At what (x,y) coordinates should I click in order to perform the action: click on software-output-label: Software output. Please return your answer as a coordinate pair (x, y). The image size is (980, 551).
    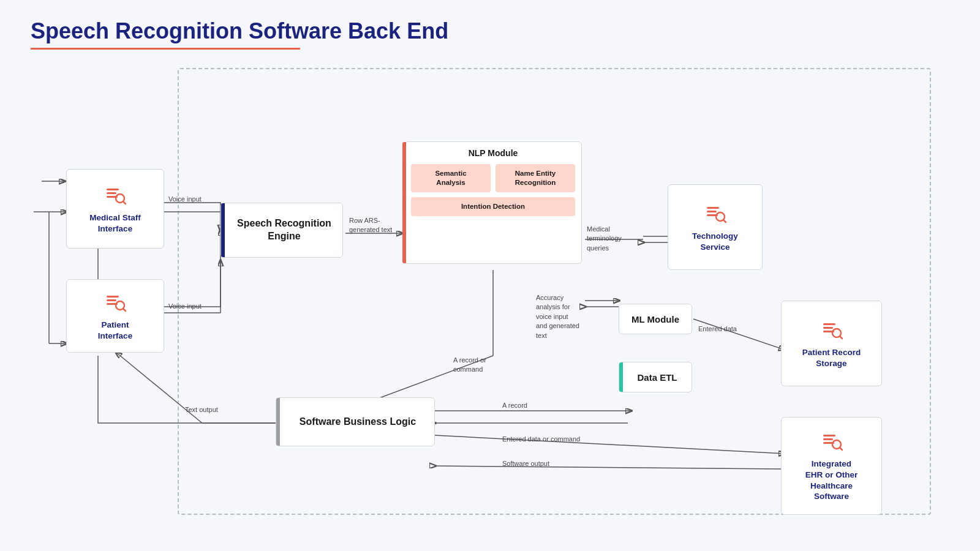
    Looking at the image, I should click on (526, 463).